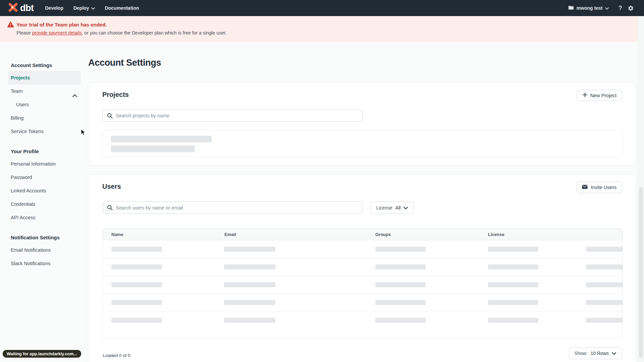 Image resolution: width=644 pixels, height=362 pixels. What do you see at coordinates (125, 63) in the screenshot?
I see `page-title: Account Settings` at bounding box center [125, 63].